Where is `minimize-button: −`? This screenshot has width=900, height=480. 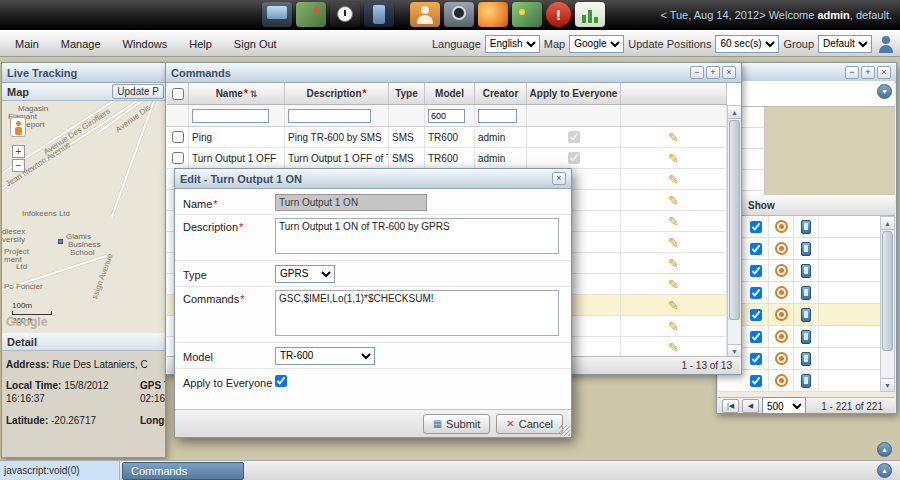 minimize-button: − is located at coordinates (852, 72).